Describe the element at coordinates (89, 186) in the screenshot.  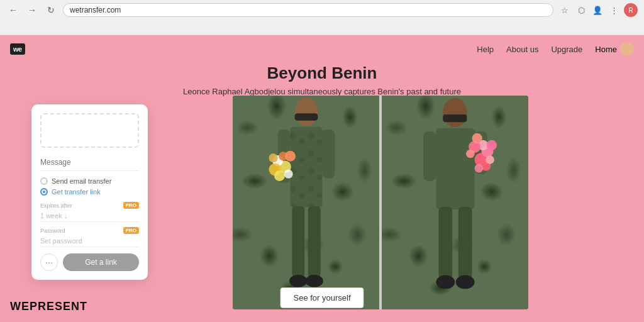
I see `radio-group: Send email transfer Get transfer link` at that location.